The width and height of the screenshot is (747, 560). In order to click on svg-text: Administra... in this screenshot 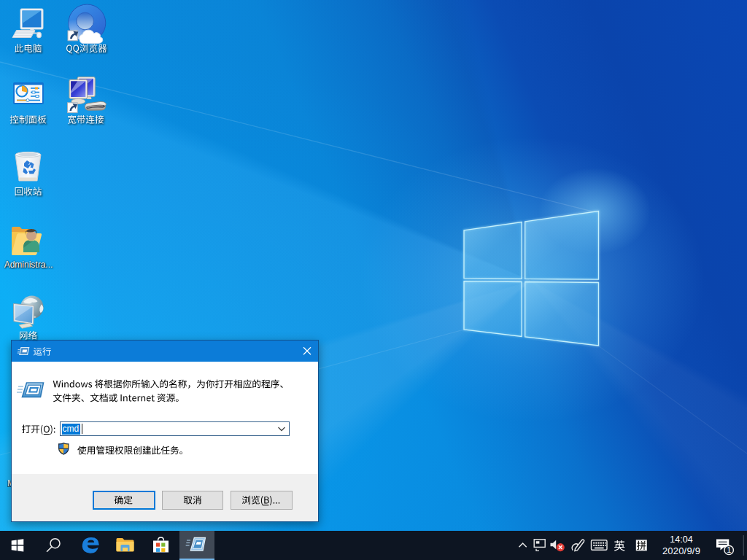, I will do `click(29, 265)`.